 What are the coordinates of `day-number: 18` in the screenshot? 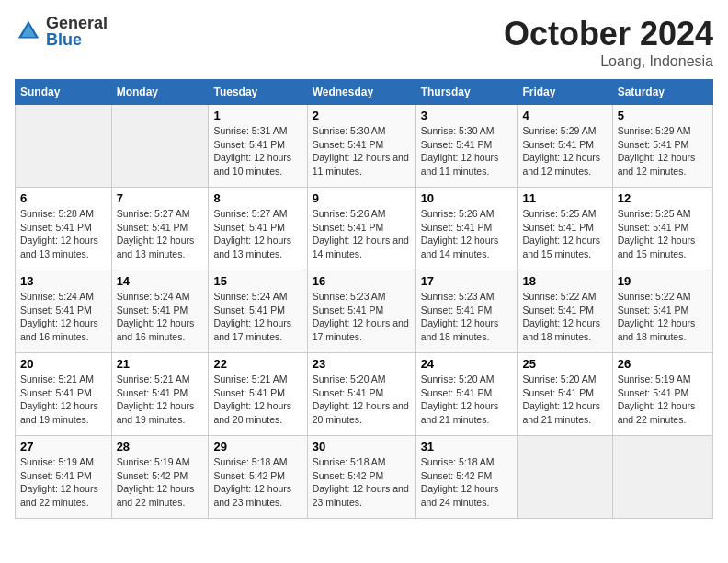 It's located at (564, 282).